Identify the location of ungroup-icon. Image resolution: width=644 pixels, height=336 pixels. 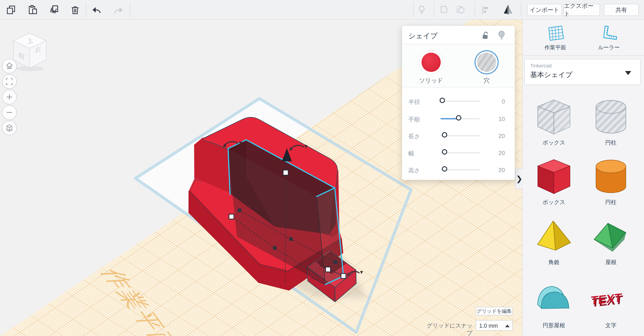
(460, 10).